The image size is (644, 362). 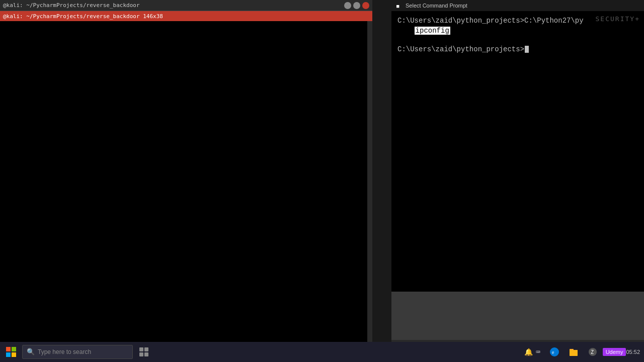 What do you see at coordinates (186, 16) in the screenshot?
I see `left-subtitle-bar: @kali: ~/PycharmProjects/reverse_backdoo…` at bounding box center [186, 16].